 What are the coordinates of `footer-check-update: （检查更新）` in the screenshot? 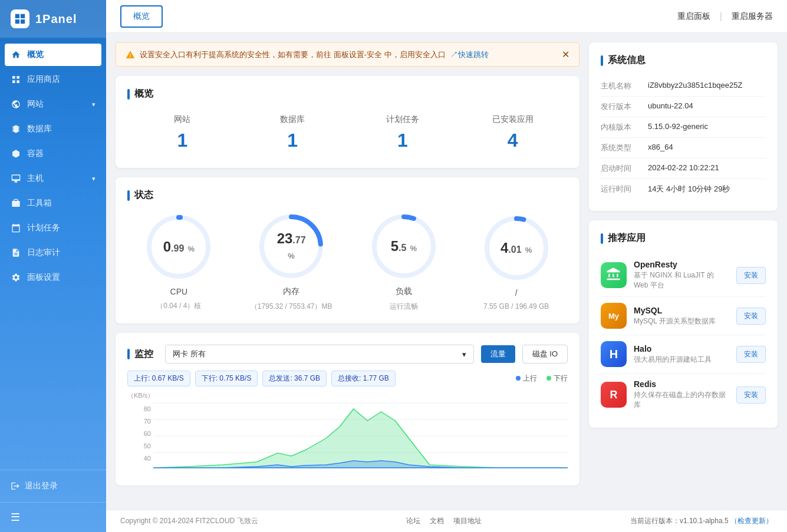 It's located at (752, 521).